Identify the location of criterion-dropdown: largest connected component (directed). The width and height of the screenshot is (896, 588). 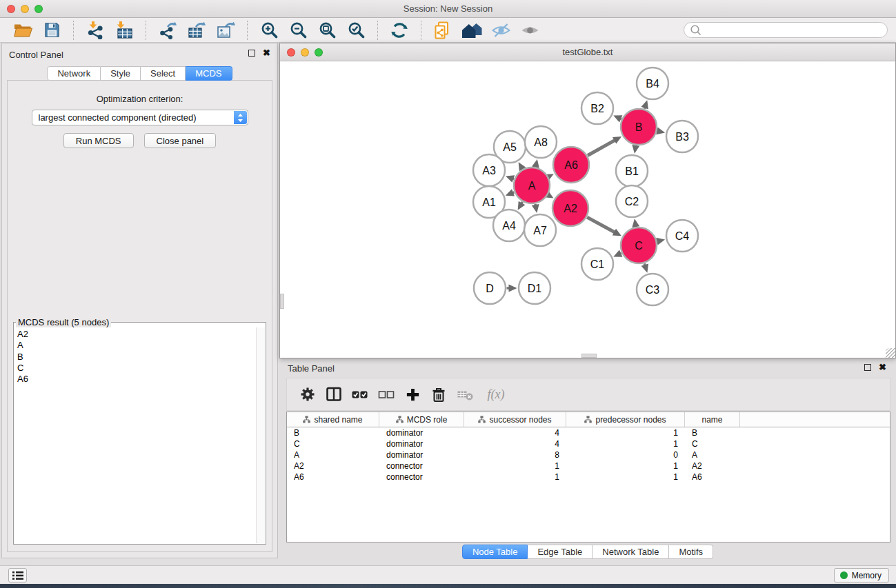
(140, 117).